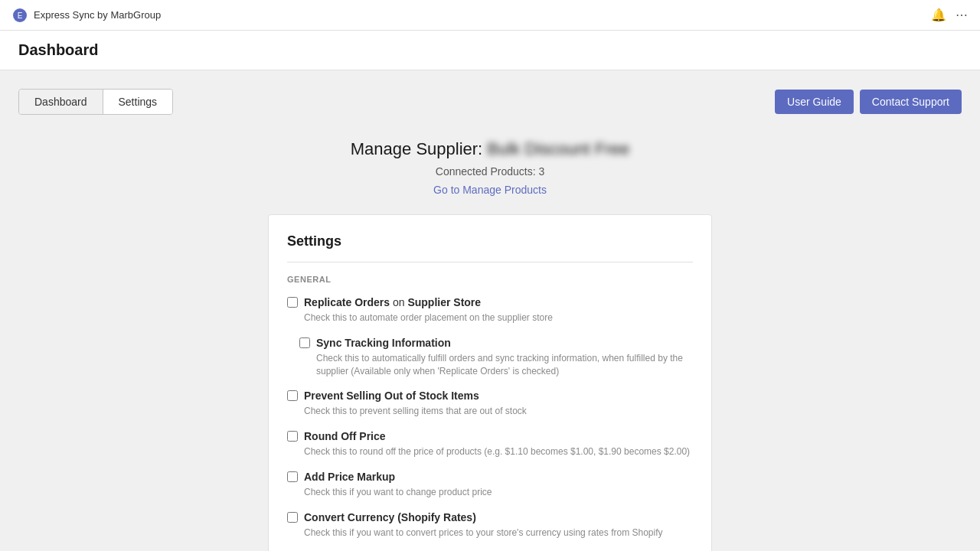 This screenshot has width=980, height=551. I want to click on replicate-orders-checkbox, so click(292, 302).